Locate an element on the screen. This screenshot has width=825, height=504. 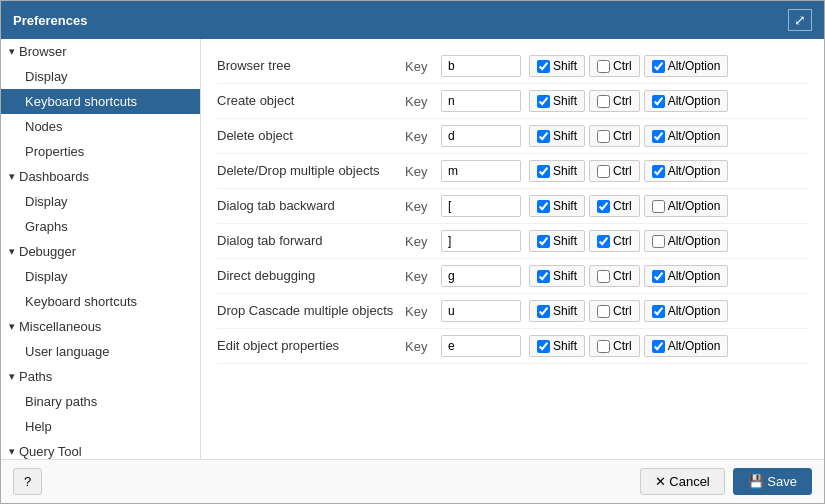
shift-modifier-delete-drop-multiple: Shift is located at coordinates (557, 171).